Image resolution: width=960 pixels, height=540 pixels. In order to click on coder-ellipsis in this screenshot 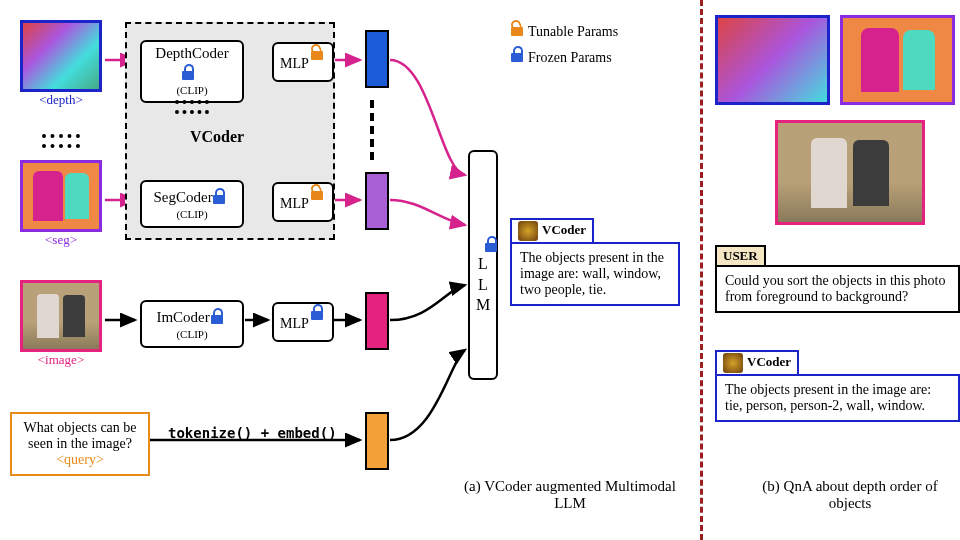, I will do `click(192, 102)`.